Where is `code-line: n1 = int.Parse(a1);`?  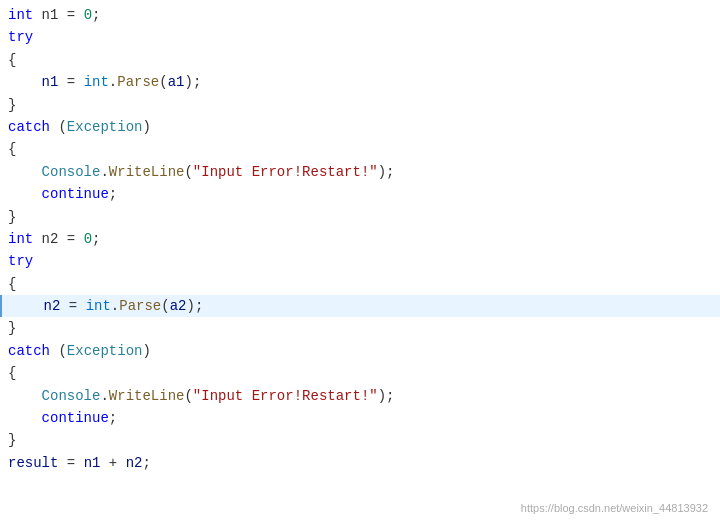 code-line: n1 = int.Parse(a1); is located at coordinates (360, 82).